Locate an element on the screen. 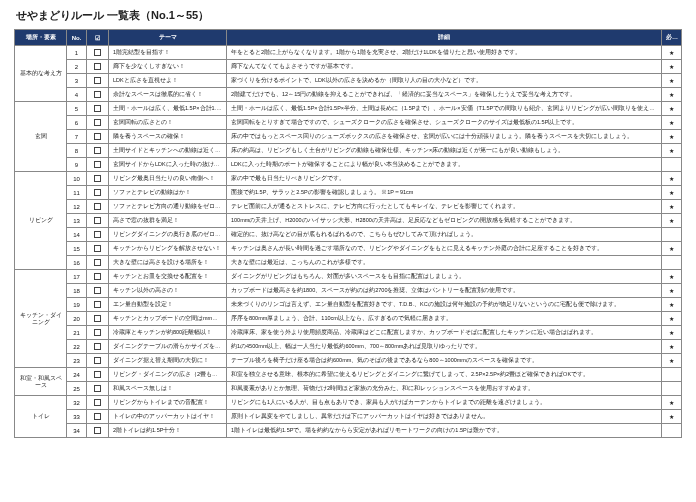 The width and height of the screenshot is (696, 502). star-cell is located at coordinates (672, 263).